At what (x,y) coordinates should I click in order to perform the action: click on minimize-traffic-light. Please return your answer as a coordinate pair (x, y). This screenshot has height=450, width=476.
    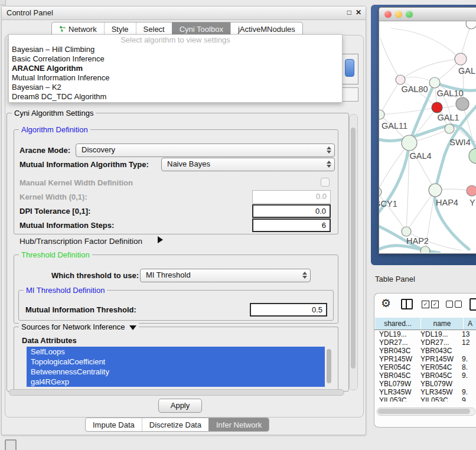
    Looking at the image, I should click on (399, 14).